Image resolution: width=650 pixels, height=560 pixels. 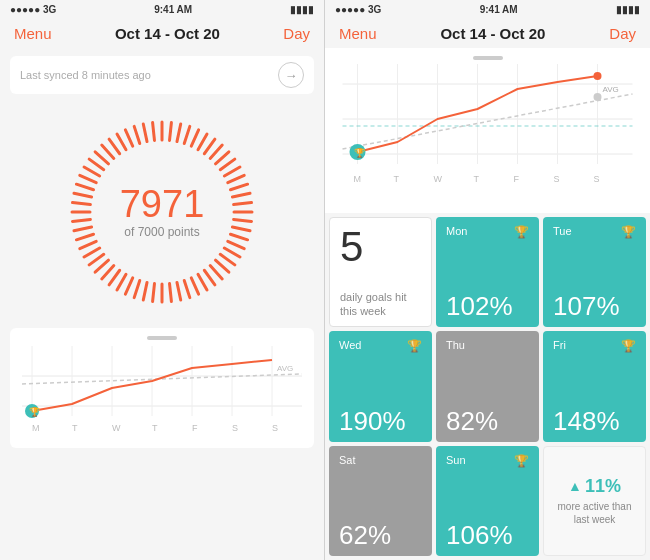 What do you see at coordinates (380, 386) in the screenshot?
I see `wed-cell: Wed 🏆 190%` at bounding box center [380, 386].